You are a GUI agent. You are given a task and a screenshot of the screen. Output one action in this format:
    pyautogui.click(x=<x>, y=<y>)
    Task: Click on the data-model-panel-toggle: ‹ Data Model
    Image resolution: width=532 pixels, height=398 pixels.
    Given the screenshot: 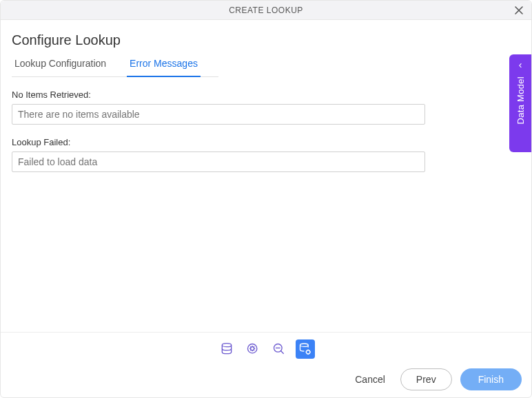 What is the action you would take?
    pyautogui.click(x=520, y=103)
    